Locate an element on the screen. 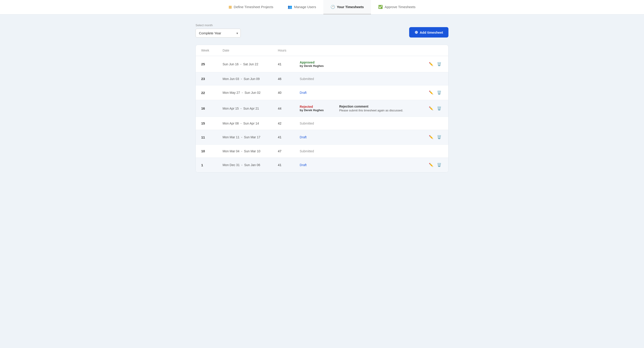 The image size is (644, 348). rejection-comment: Rejection comment Please submit this tim… is located at coordinates (376, 108).